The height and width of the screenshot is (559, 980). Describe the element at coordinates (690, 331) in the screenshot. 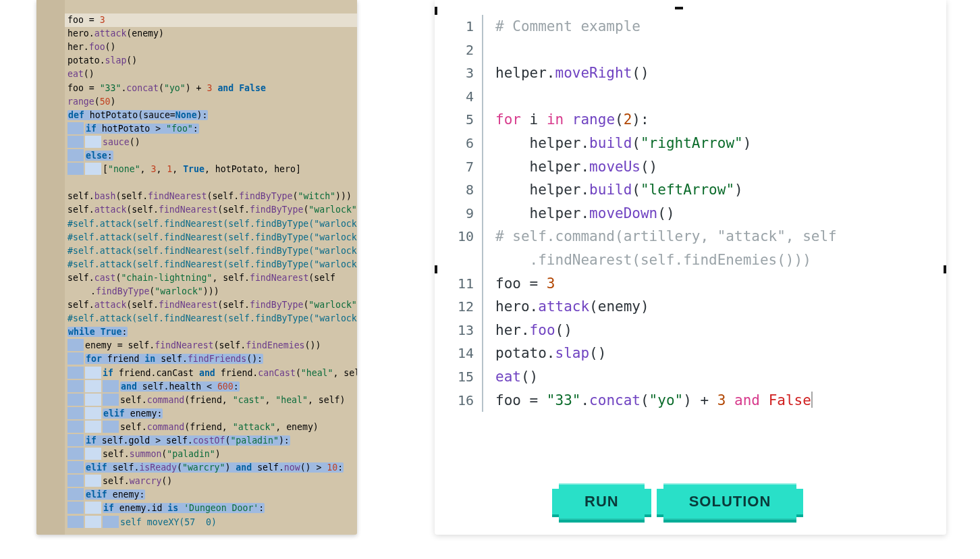

I see `right-code-line: 13her.foo()` at that location.